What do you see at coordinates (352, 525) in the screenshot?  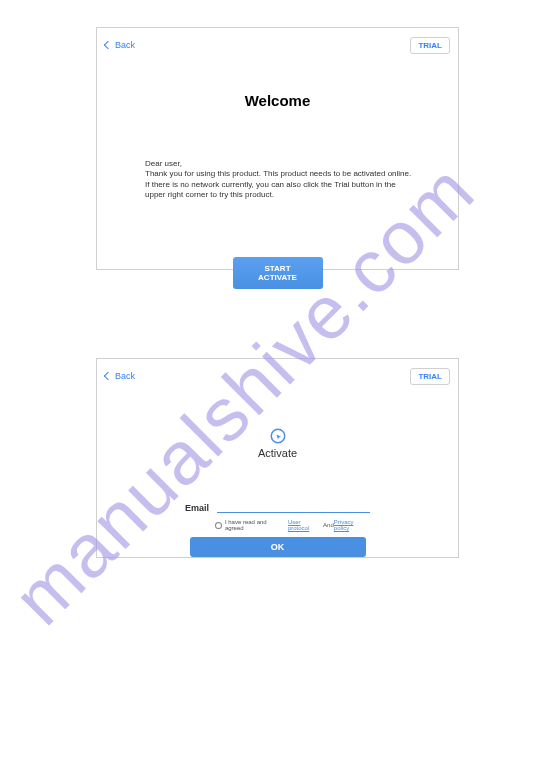 I see `privacy-policy-link: Privacy policy` at bounding box center [352, 525].